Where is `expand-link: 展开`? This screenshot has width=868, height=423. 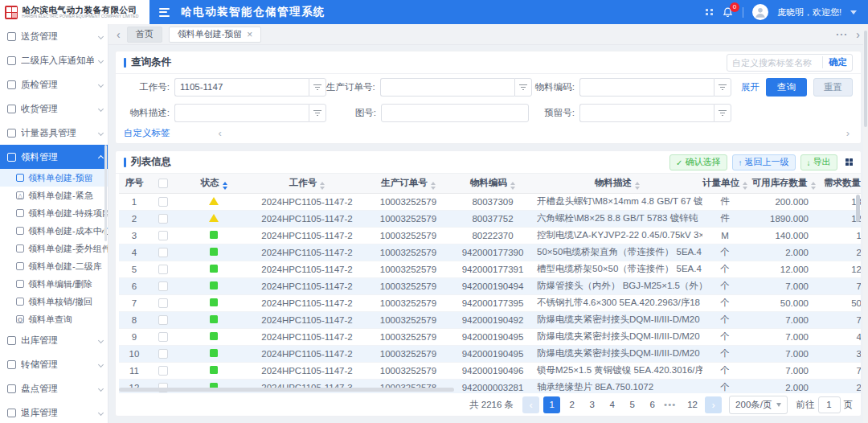
expand-link: 展开 is located at coordinates (751, 87).